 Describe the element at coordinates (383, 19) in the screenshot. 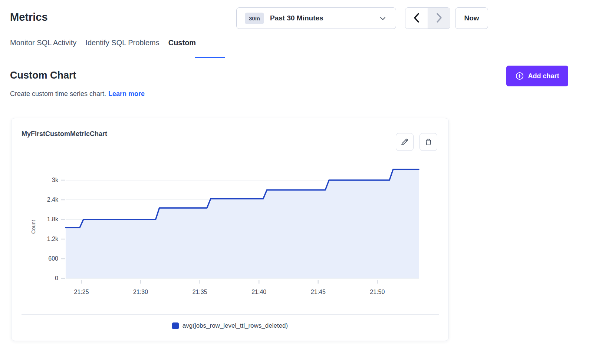

I see `chevron-down-icon` at that location.